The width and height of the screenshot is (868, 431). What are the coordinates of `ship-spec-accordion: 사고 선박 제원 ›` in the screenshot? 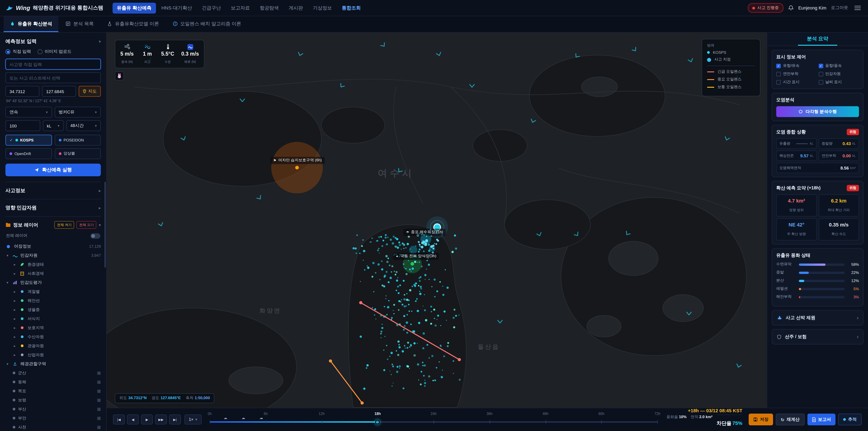 It's located at (817, 318).